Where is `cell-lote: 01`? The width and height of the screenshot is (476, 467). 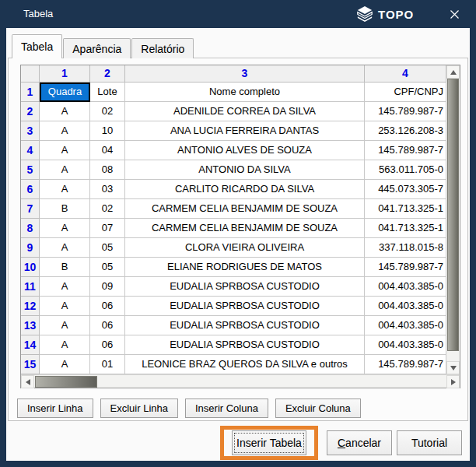
cell-lote: 01 is located at coordinates (107, 364).